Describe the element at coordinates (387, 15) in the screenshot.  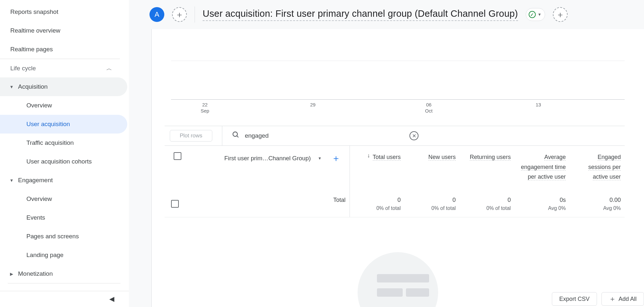
I see `report-header: A ＋ User acquisition: First user primary…` at that location.